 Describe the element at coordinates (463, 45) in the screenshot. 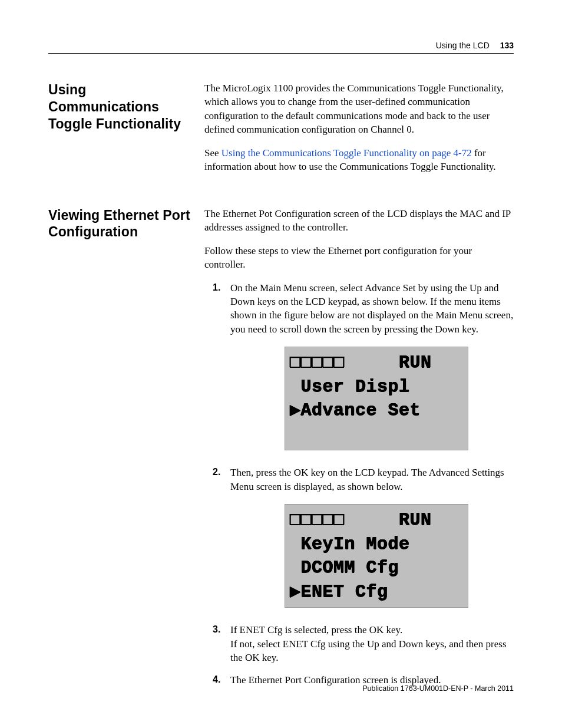

I see `header-section: Using the LCD` at that location.